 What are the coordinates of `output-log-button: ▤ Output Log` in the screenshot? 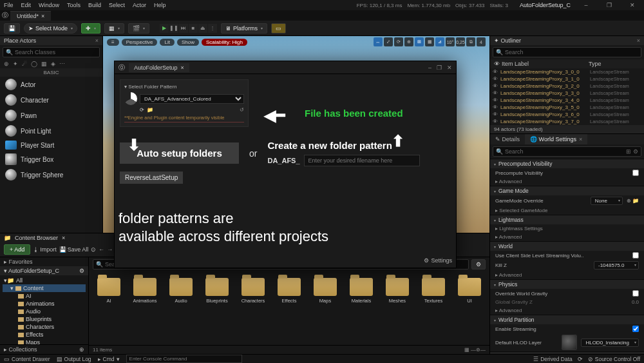 It's located at (74, 359).